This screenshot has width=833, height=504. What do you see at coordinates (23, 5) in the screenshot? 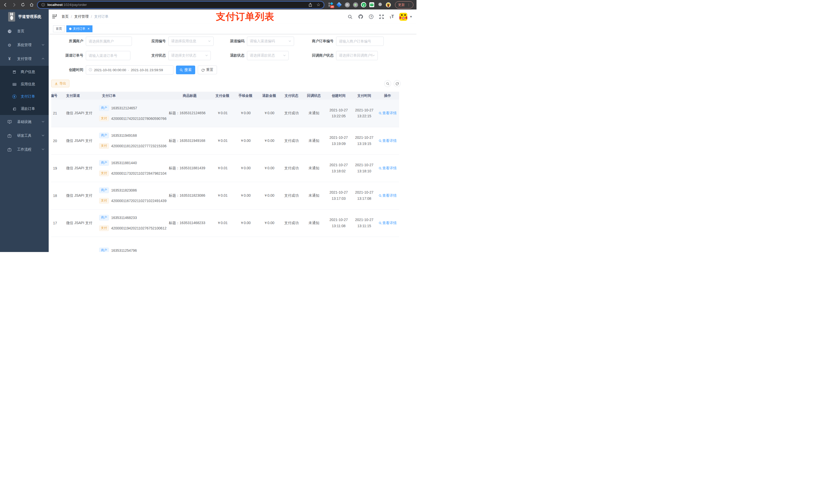
I see `reload-icon` at bounding box center [23, 5].